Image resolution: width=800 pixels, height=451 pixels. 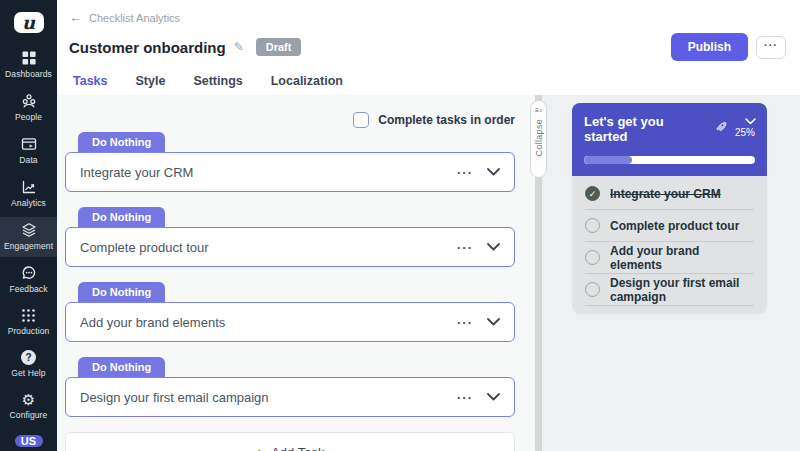 What do you see at coordinates (608, 160) in the screenshot?
I see `progress-fill` at bounding box center [608, 160].